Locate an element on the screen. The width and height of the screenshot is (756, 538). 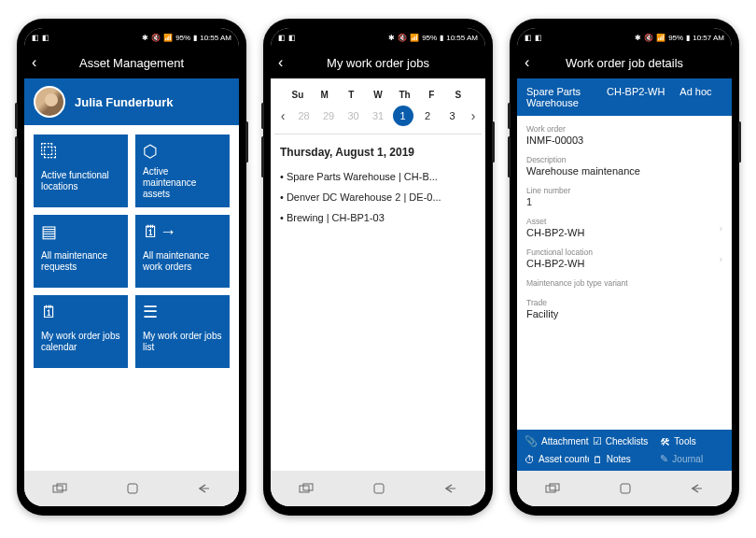
action-notes: 🗒Notes is located at coordinates (625, 460).